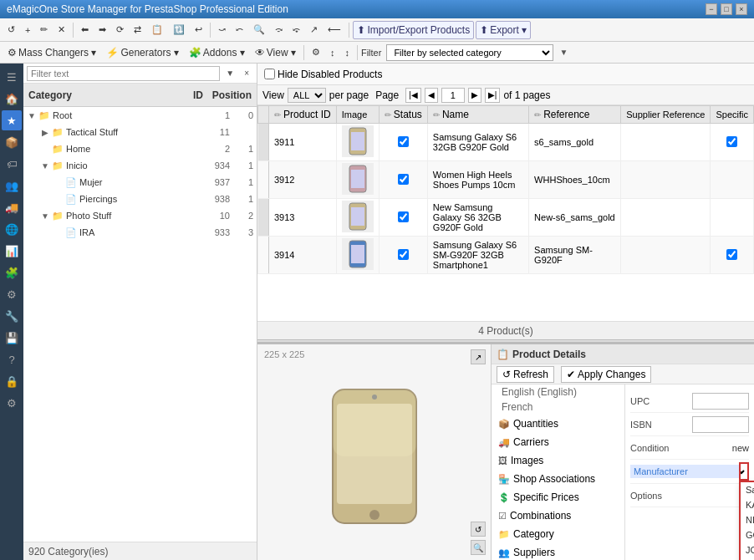 Image resolution: width=754 pixels, height=560 pixels. I want to click on tree-item-piercings: 📄 Piercings 938 1, so click(140, 199).